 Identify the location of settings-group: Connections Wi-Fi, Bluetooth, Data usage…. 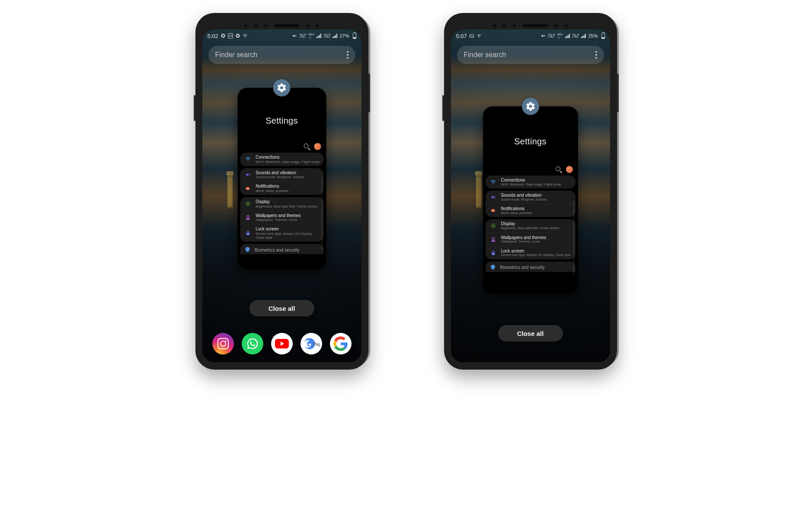
(282, 159).